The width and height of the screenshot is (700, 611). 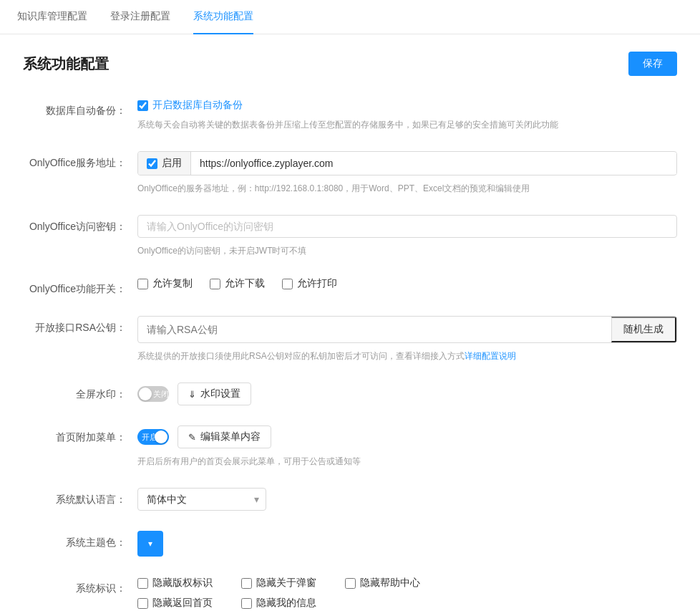 What do you see at coordinates (198, 105) in the screenshot?
I see `db-backup-checkbox-text: 开启数据库自动备份` at bounding box center [198, 105].